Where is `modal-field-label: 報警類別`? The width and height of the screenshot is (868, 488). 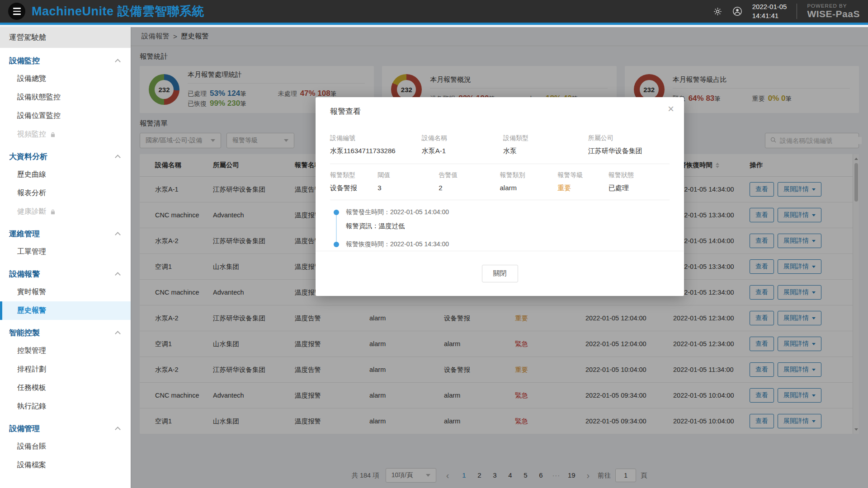 modal-field-label: 報警類別 is located at coordinates (528, 175).